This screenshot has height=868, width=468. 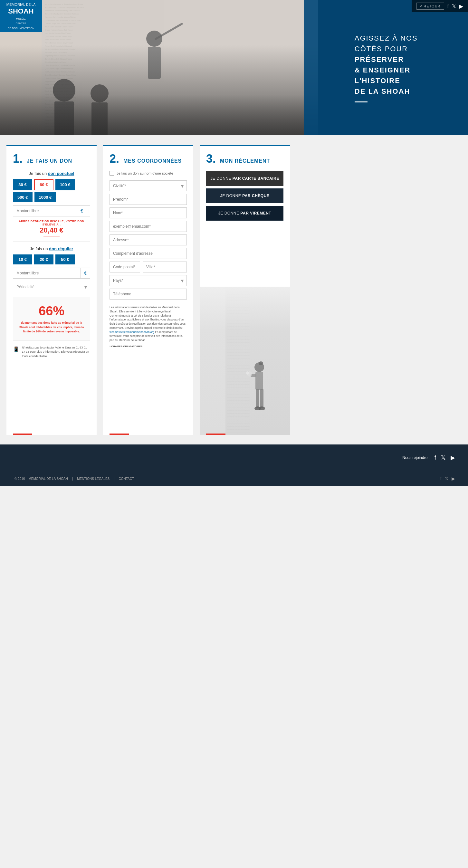 What do you see at coordinates (60, 56) in the screenshot?
I see `svg-text:Vogelsang Weiner Xenakis Zevi : Vogelsang Weiner Xenakis Zevi Abner` at bounding box center [60, 56].